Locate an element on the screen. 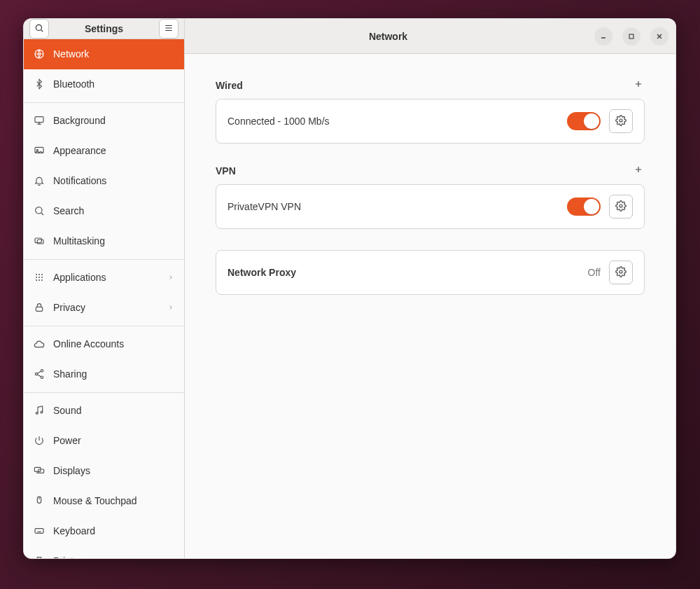 Image resolution: width=700 pixels, height=589 pixels. close-button is located at coordinates (659, 36).